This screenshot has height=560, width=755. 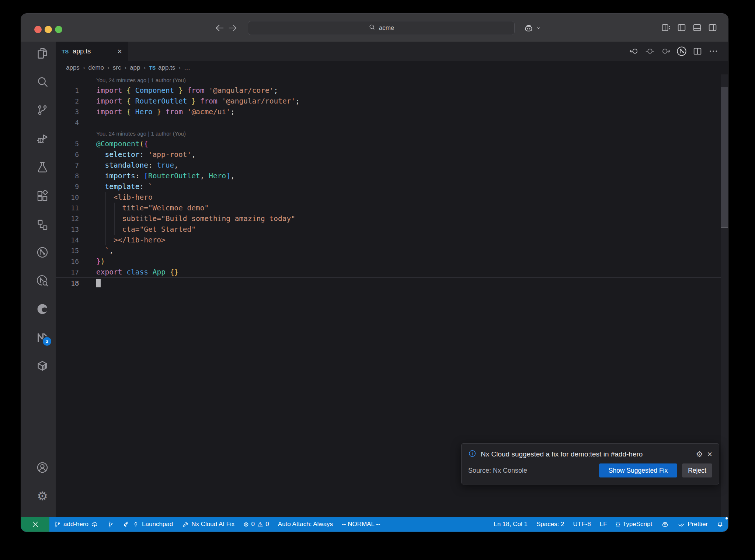 I want to click on indentation-item: Spaces: 2, so click(x=550, y=524).